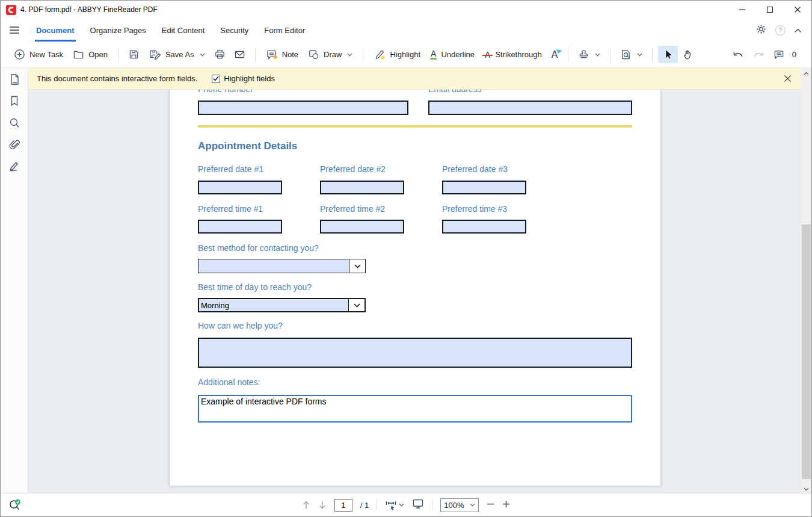 The width and height of the screenshot is (812, 517). What do you see at coordinates (235, 30) in the screenshot?
I see `tab-security: Security` at bounding box center [235, 30].